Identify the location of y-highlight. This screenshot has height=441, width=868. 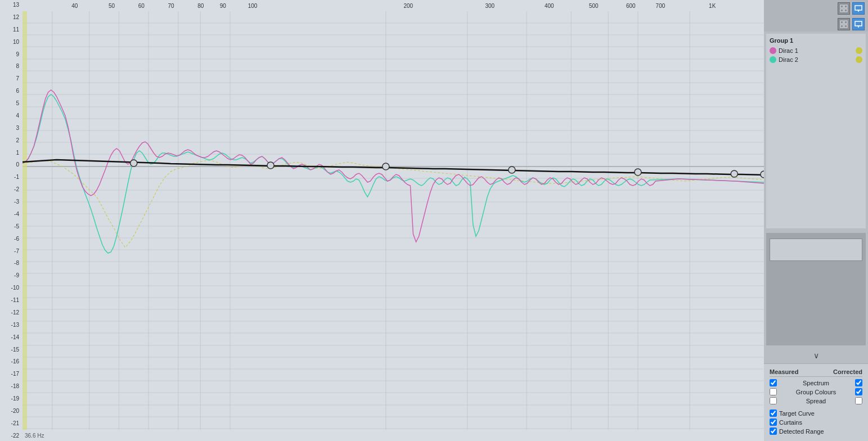
(25, 220).